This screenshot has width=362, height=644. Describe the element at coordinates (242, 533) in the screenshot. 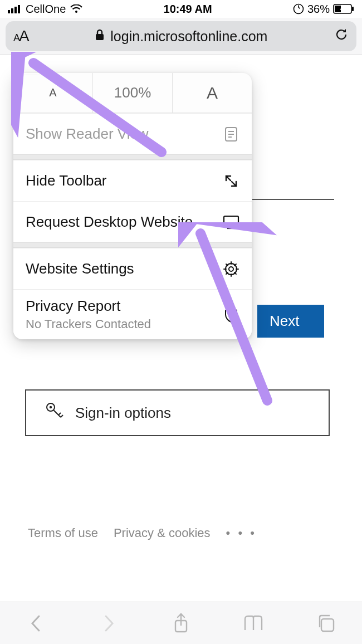

I see `more-footer-button: • • •` at that location.